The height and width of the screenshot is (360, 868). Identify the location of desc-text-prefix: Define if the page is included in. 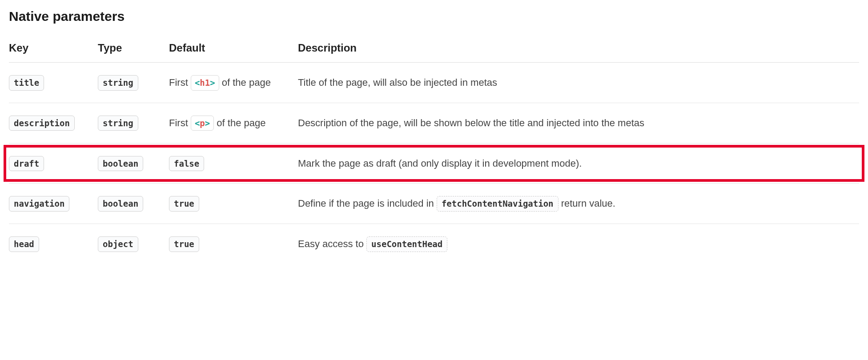
(367, 204).